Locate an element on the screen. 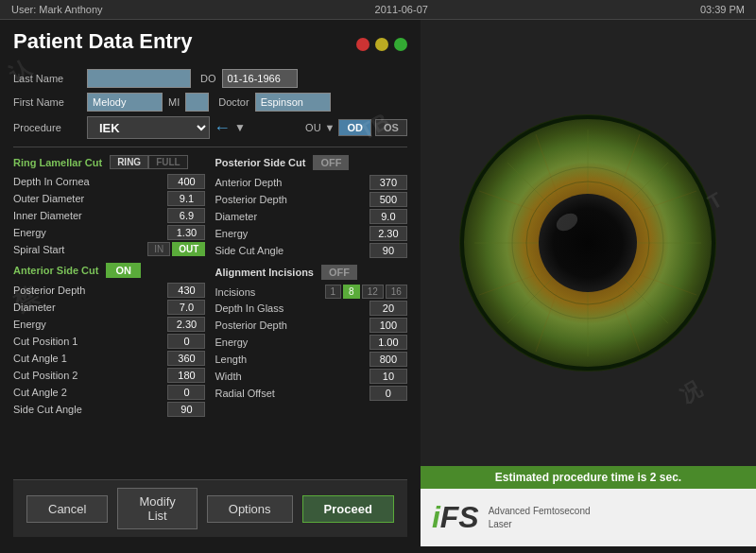  depth-glass-value: 20 is located at coordinates (388, 308).